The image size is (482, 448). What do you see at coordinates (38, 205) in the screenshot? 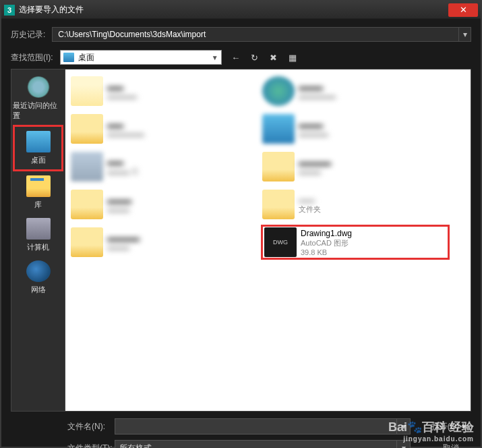
I see `sidebar-label: 库` at bounding box center [38, 205].